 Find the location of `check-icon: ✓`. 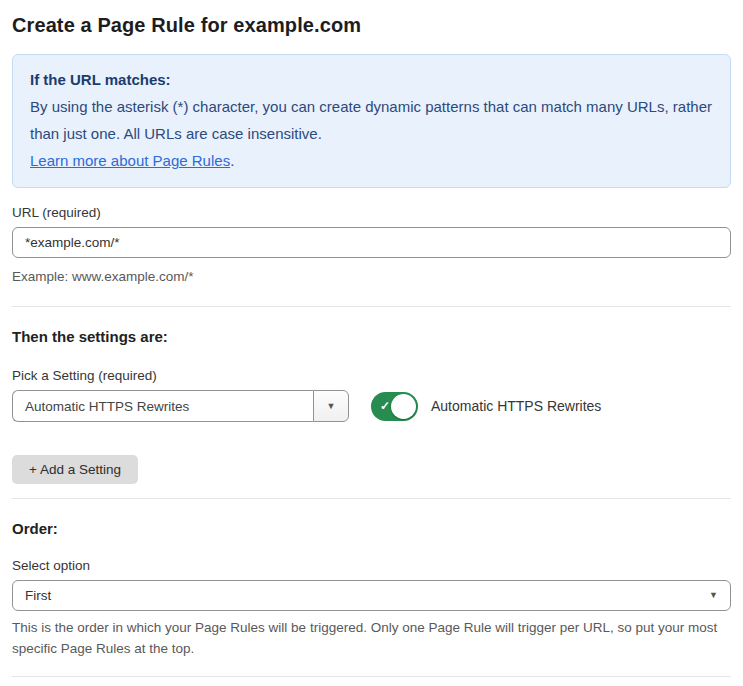

check-icon: ✓ is located at coordinates (385, 406).